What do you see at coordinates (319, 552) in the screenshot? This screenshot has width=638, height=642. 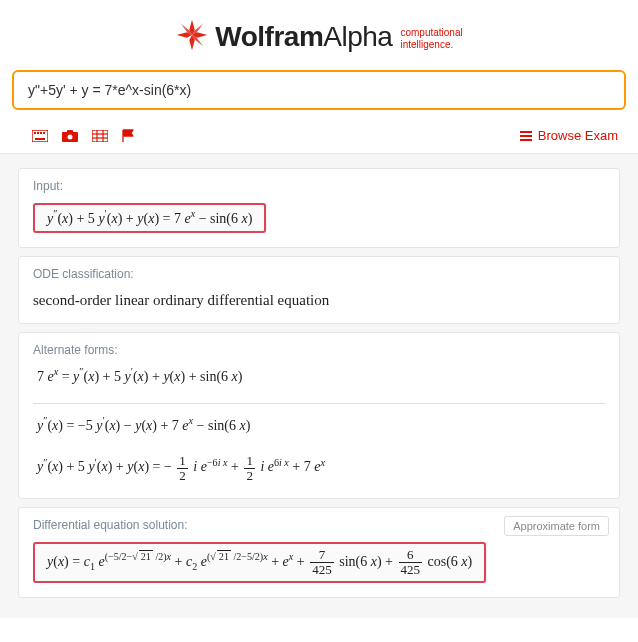 I see `pod-de-solution: Approximate form Differential equation s…` at bounding box center [319, 552].